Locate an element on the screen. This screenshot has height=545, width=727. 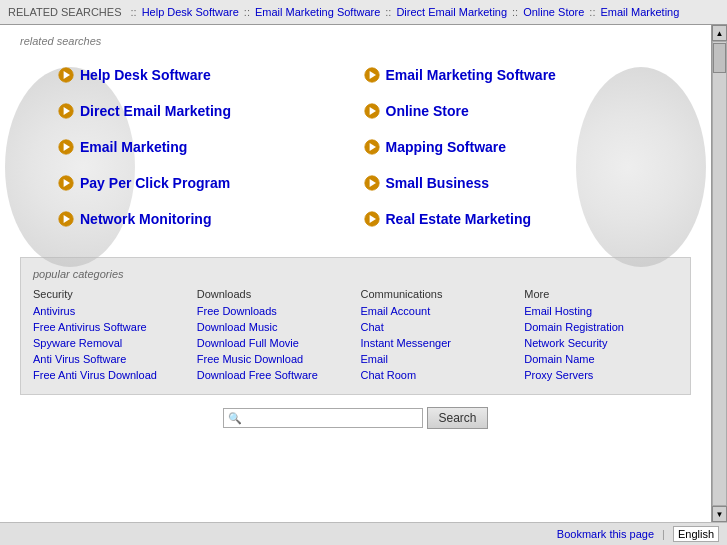
link-email-account: Email Account is located at coordinates (396, 311).